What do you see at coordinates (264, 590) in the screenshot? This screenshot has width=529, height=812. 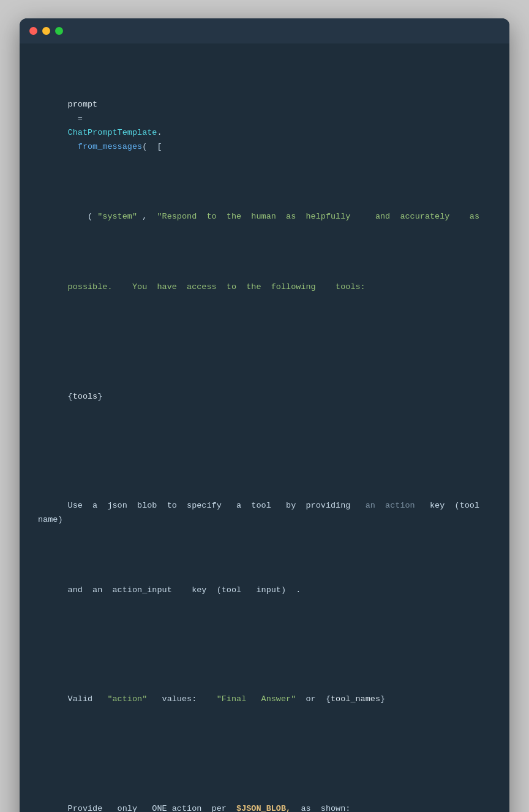 I see `line-6: and an action_input key (tool input) .` at bounding box center [264, 590].